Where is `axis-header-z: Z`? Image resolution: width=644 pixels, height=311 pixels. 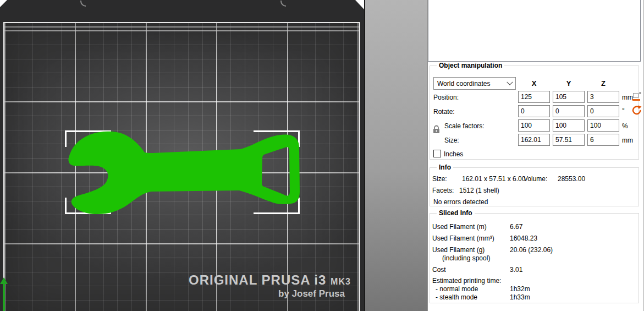
axis-header-z: Z is located at coordinates (603, 84).